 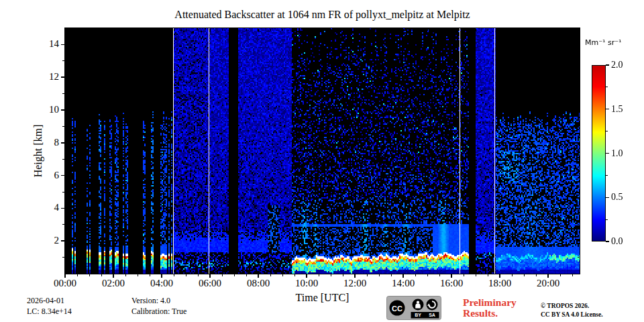 I want to click on colorbar-unit-label: Mm⁻¹ sr⁻¹, so click(x=603, y=43).